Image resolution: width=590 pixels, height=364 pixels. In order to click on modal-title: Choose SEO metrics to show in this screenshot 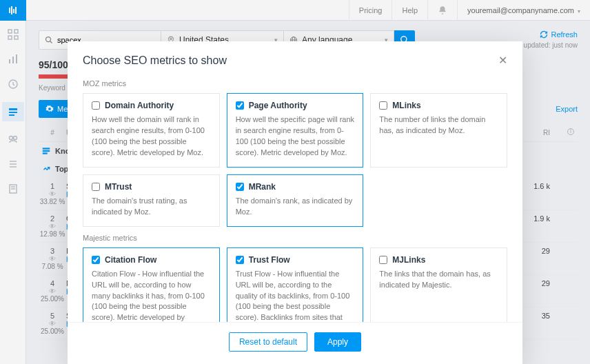, I will do `click(291, 61)`.